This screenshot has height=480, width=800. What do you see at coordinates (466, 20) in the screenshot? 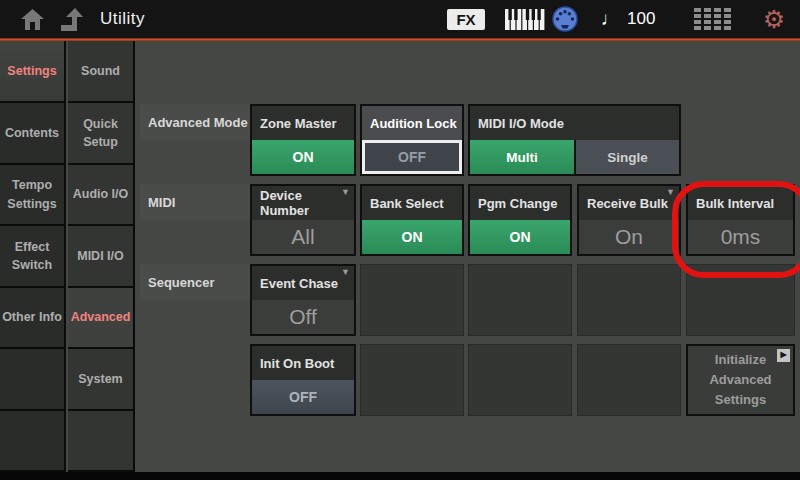
I see `fx-badge: FX` at bounding box center [466, 20].